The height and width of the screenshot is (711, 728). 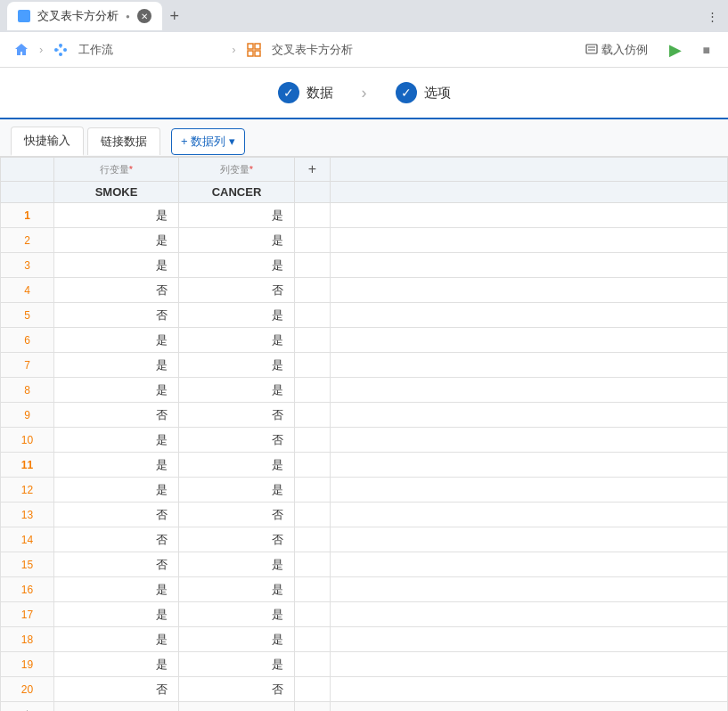 I want to click on active-tab: 交叉表卡方分析 ● ✕, so click(x=85, y=16).